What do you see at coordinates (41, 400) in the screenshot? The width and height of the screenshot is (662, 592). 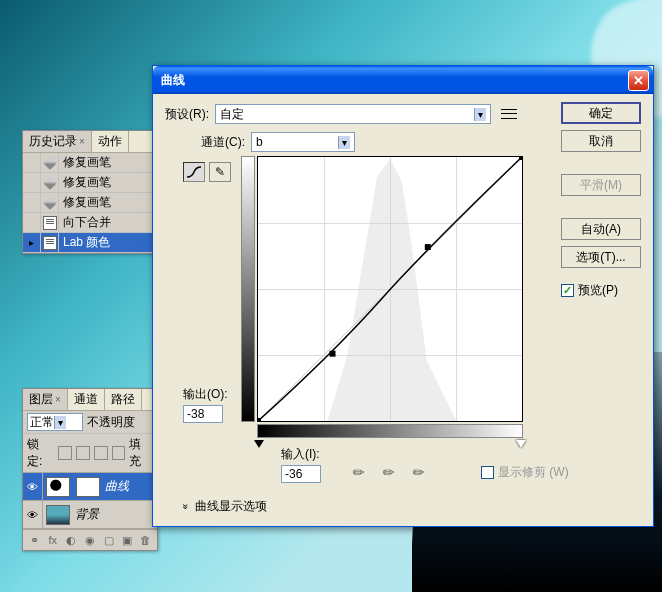 I see `tab-label: 图层` at bounding box center [41, 400].